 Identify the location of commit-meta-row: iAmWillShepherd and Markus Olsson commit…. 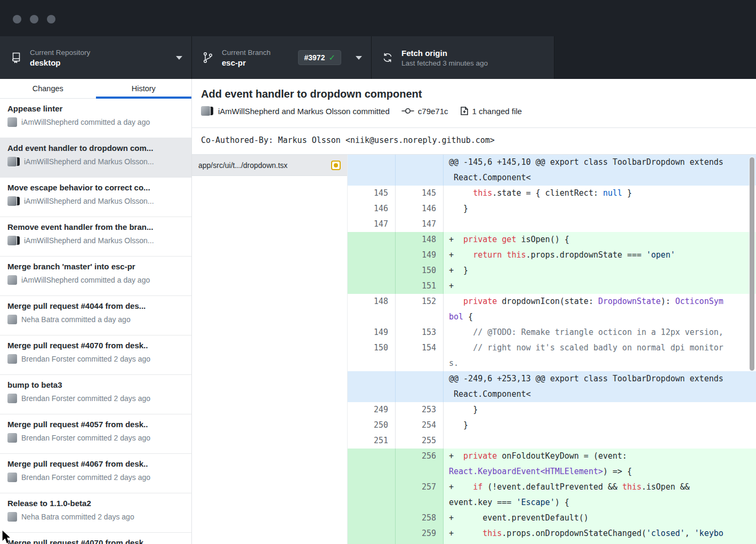
(474, 111).